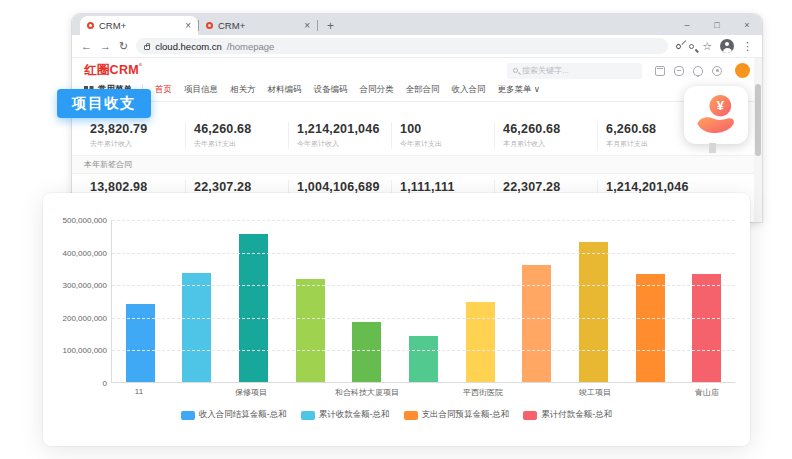  What do you see at coordinates (86, 46) in the screenshot?
I see `back-icon: ←` at bounding box center [86, 46].